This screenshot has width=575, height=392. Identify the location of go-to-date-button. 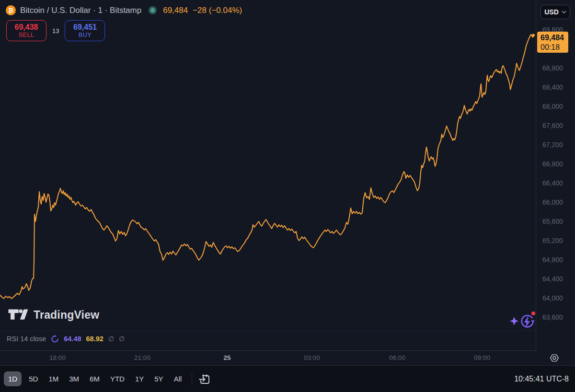
(205, 379).